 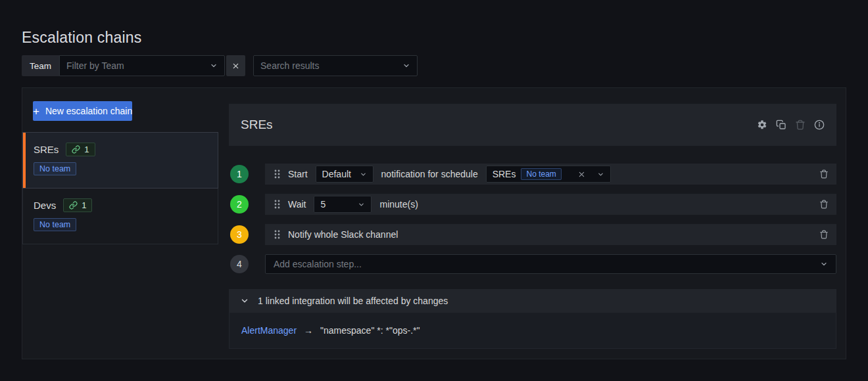 What do you see at coordinates (46, 150) in the screenshot?
I see `chain-name: SREs` at bounding box center [46, 150].